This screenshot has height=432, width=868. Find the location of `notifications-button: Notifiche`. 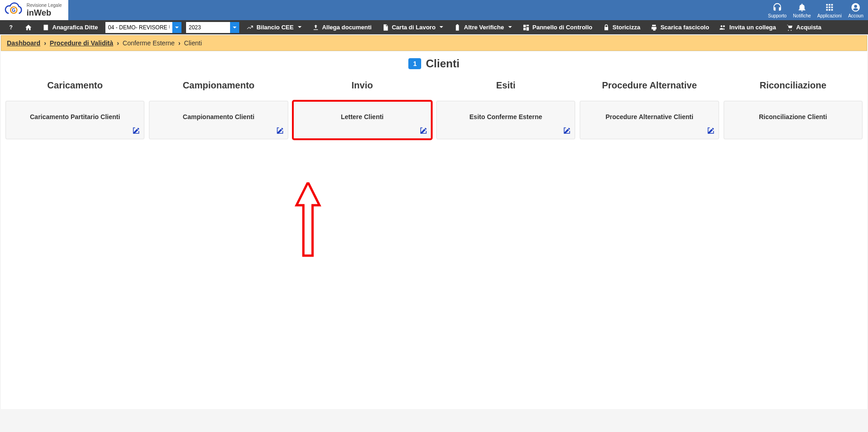

notifications-button: Notifiche is located at coordinates (802, 10).